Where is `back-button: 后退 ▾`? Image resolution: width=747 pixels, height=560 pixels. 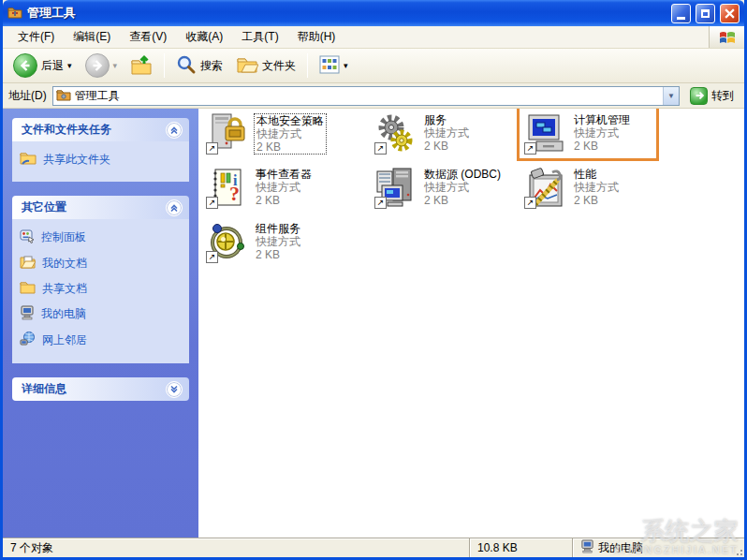 back-button: 后退 ▾ is located at coordinates (43, 66).